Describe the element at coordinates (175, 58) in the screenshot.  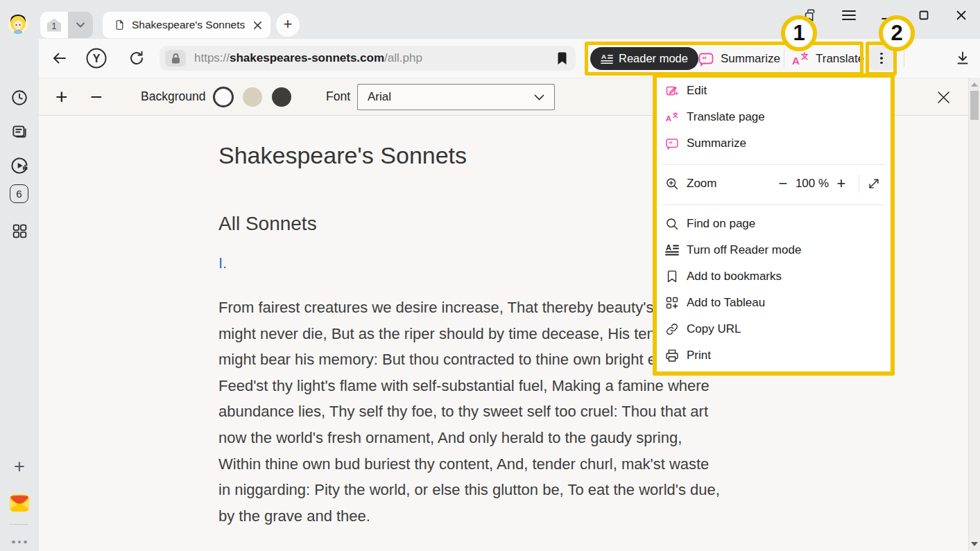
I see `ssl-lock-chip` at that location.